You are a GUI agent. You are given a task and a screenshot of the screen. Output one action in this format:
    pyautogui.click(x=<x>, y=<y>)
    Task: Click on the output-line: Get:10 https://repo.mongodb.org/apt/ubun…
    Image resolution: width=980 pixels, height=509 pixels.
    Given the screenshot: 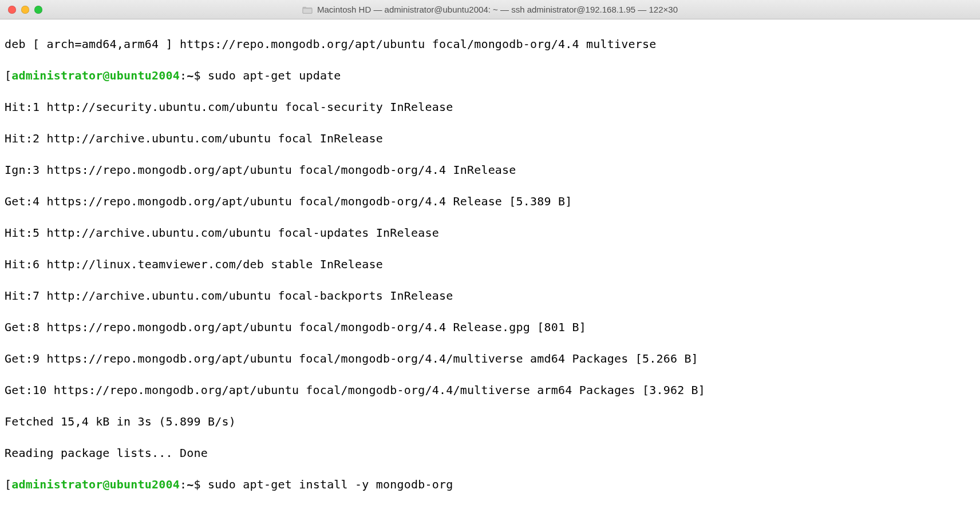 What is the action you would take?
    pyautogui.click(x=490, y=391)
    